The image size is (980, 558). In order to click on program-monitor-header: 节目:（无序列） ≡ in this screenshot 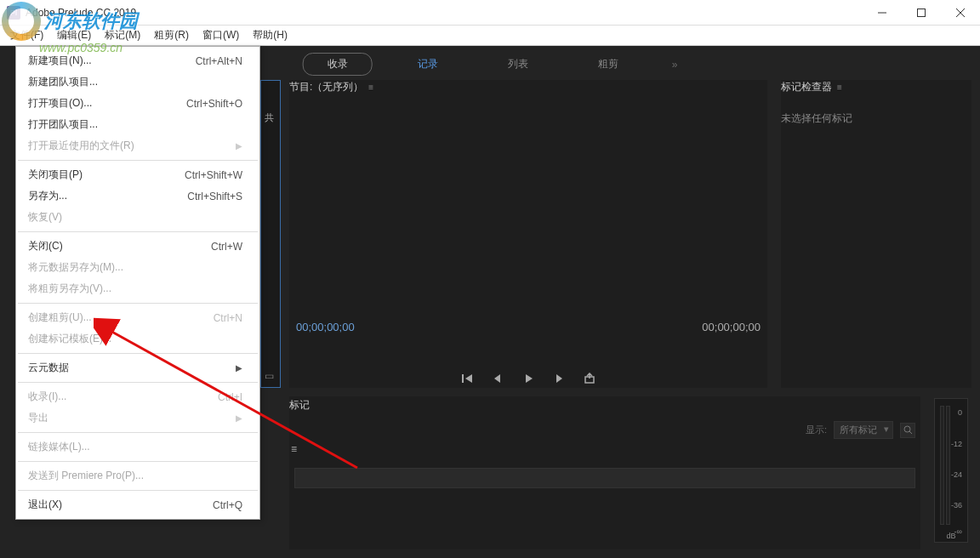, I will do `click(528, 90)`.